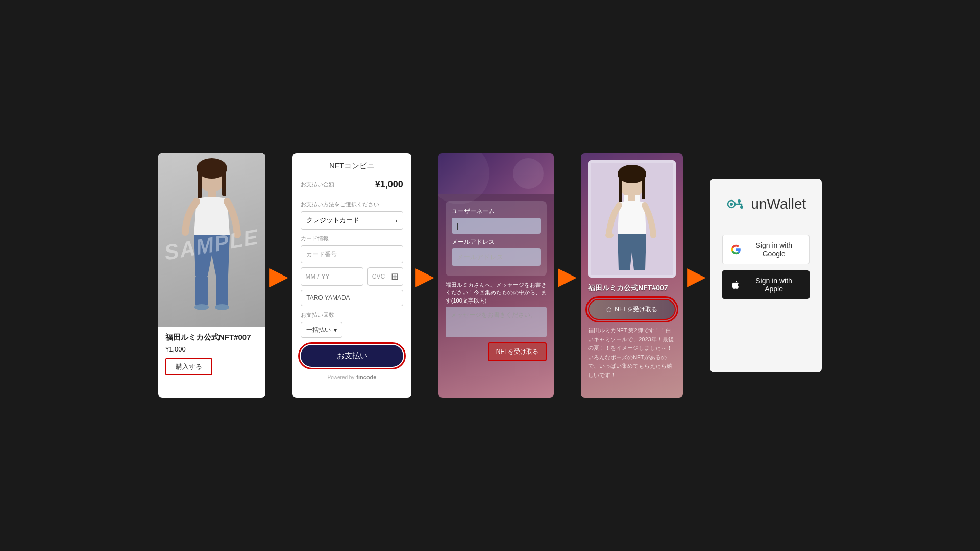  Describe the element at coordinates (496, 257) in the screenshot. I see `email-input: メールアドレス` at that location.